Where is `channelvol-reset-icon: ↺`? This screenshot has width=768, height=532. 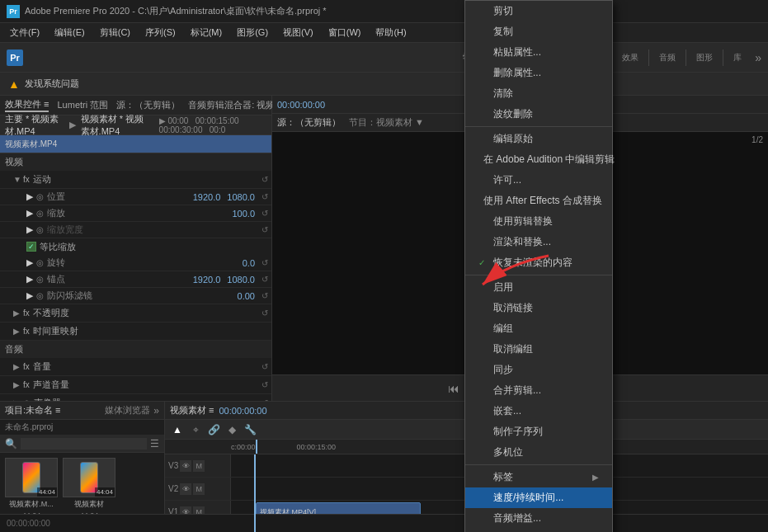
channelvol-reset-icon: ↺ is located at coordinates (265, 384).